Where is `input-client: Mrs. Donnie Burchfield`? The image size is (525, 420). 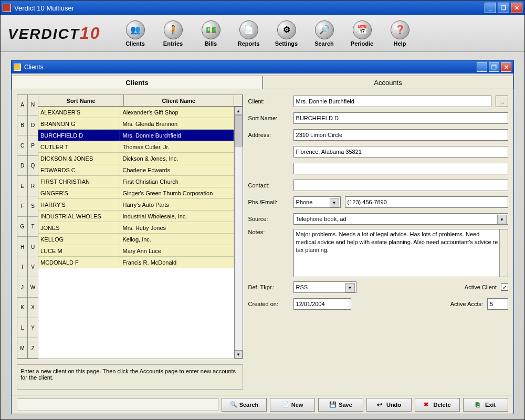 input-client: Mrs. Donnie Burchfield is located at coordinates (393, 101).